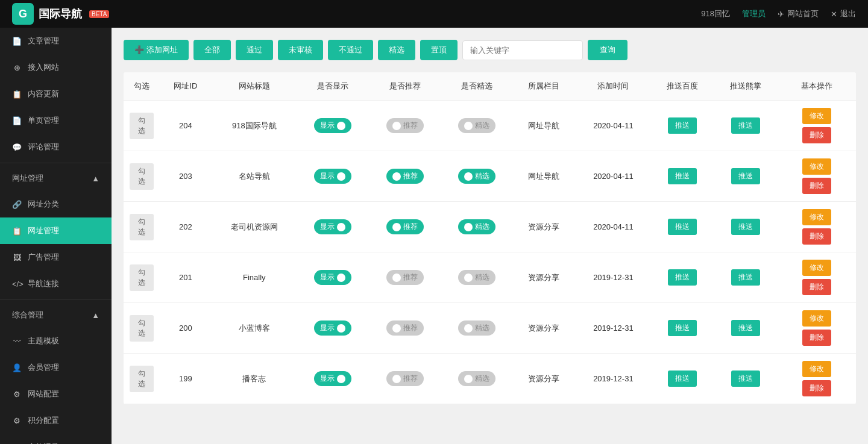 The height and width of the screenshot is (444, 868). Describe the element at coordinates (817, 267) in the screenshot. I see `edit-btn-201: 修改` at that location.